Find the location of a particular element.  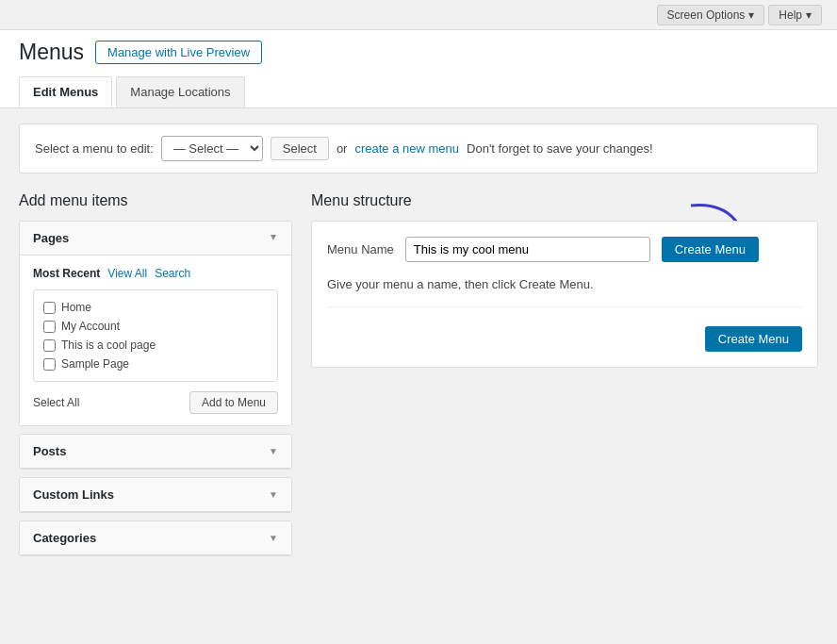

page-checkbox-my-account is located at coordinates (49, 326).